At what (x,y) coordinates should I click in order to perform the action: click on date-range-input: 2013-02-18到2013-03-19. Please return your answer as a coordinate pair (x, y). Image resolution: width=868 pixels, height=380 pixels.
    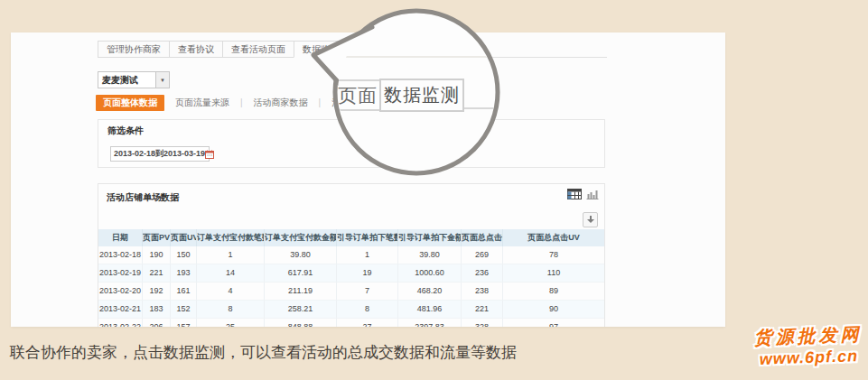
    Looking at the image, I should click on (160, 153).